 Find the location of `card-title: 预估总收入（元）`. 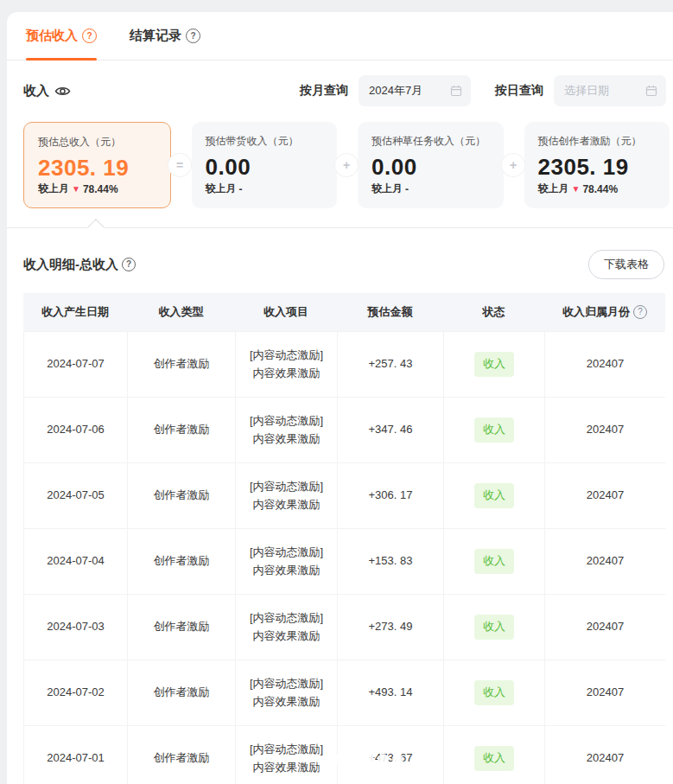

card-title: 预估总收入（元） is located at coordinates (97, 142).